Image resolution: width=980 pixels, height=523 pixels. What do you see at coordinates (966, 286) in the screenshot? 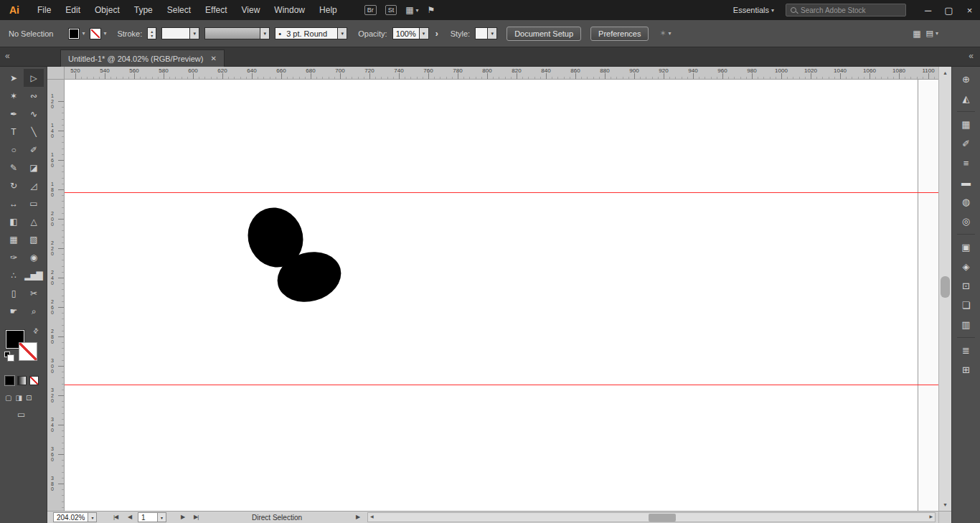
I see `asset-export-icon: ⊡` at bounding box center [966, 286].